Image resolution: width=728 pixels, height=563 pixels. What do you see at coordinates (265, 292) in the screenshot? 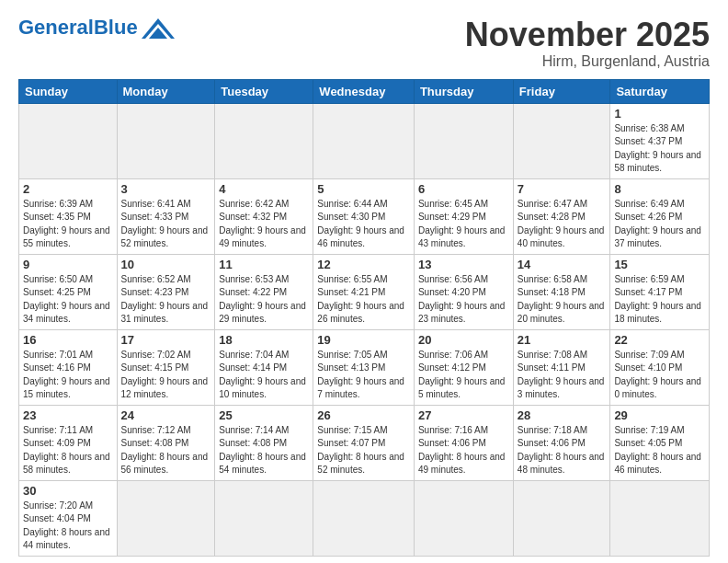
I see `calendar-cell: 11Sunrise: 6:53 AM Sunset: 4:22 PM Dayli…` at bounding box center [265, 292].